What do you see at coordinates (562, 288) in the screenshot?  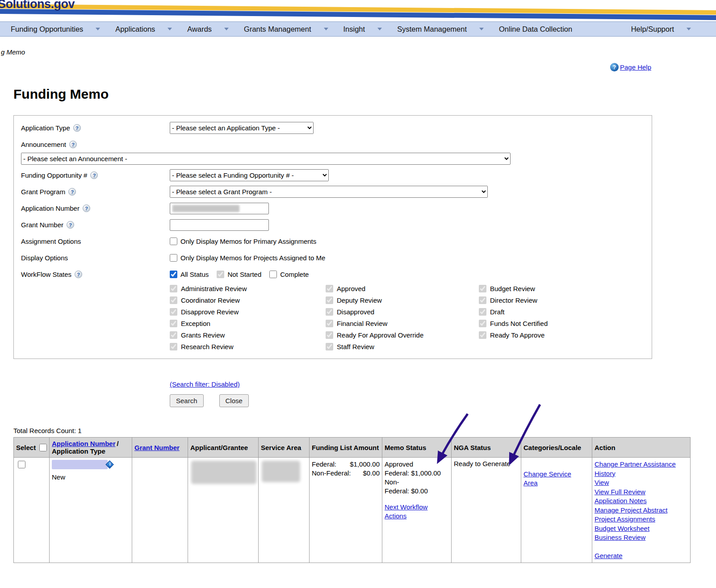 I see `status-budget-review: Budget Review` at bounding box center [562, 288].